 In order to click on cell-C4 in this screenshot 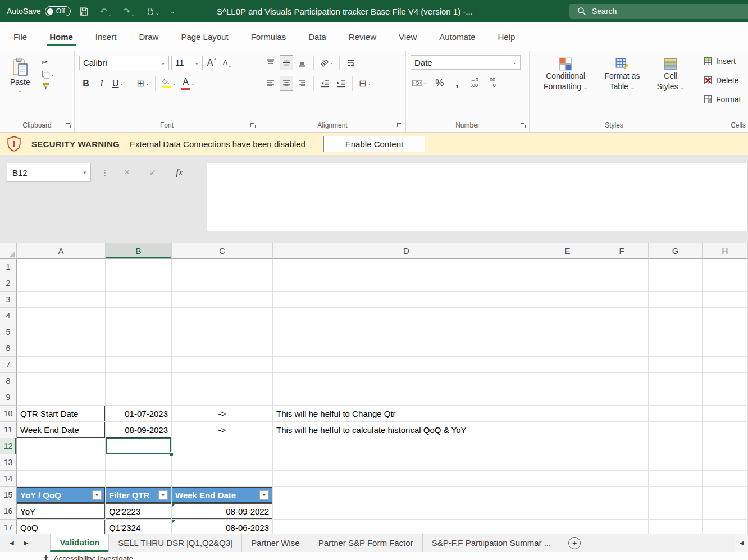, I will do `click(222, 316)`.